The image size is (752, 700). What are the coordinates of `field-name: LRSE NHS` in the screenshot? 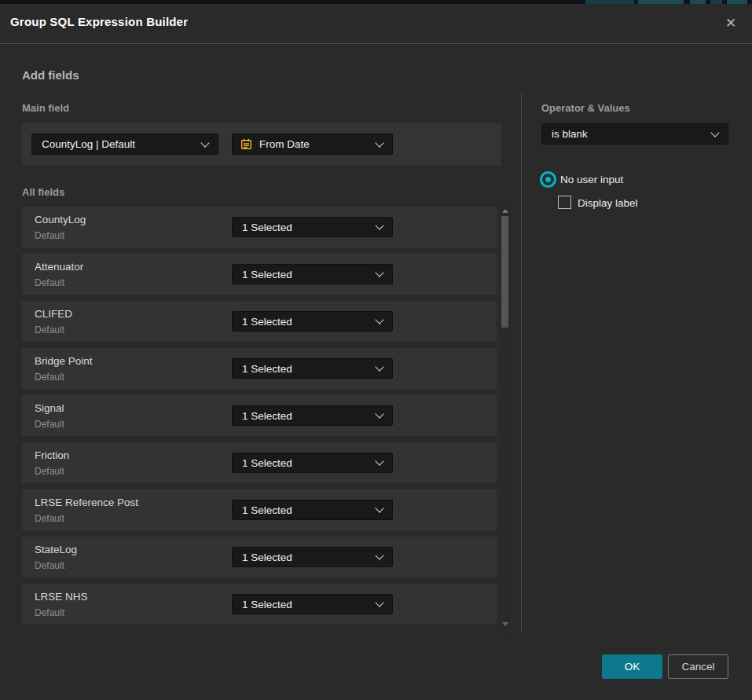 It's located at (61, 597).